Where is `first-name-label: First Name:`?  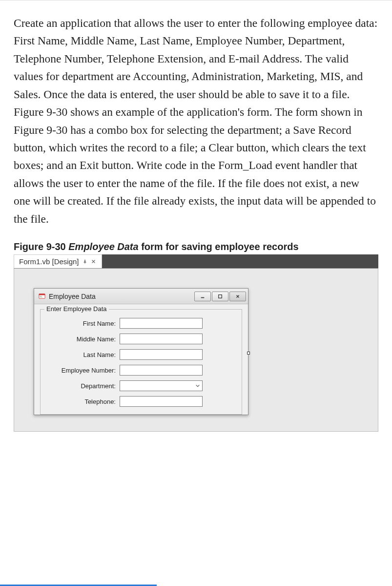 first-name-label: First Name: is located at coordinates (83, 323).